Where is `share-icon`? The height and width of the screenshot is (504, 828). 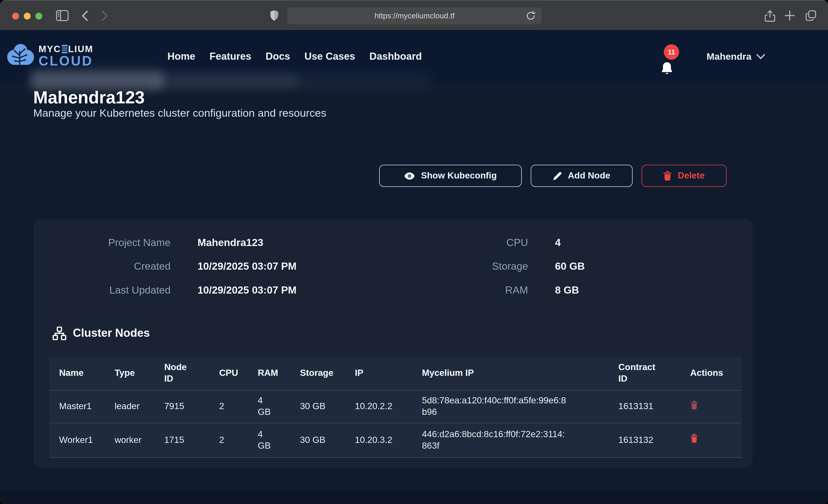
share-icon is located at coordinates (770, 16).